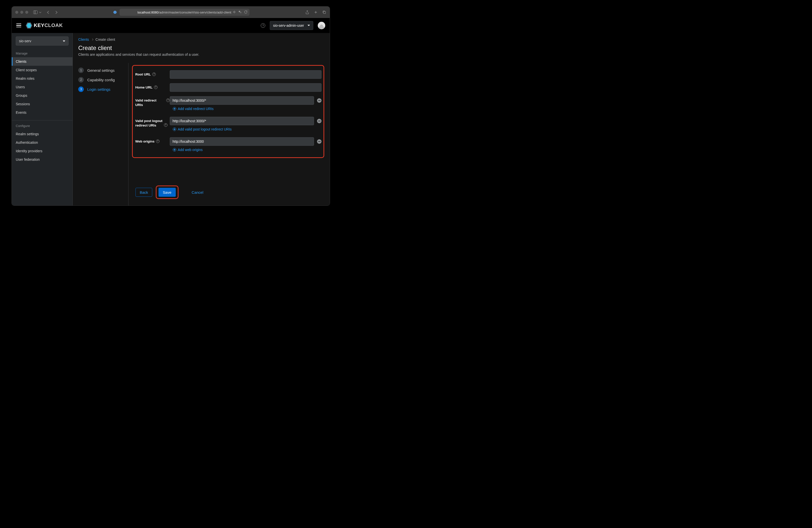 The image size is (812, 528). What do you see at coordinates (291, 26) in the screenshot?
I see `user-dropdown: sio-serv-admin-user` at bounding box center [291, 26].